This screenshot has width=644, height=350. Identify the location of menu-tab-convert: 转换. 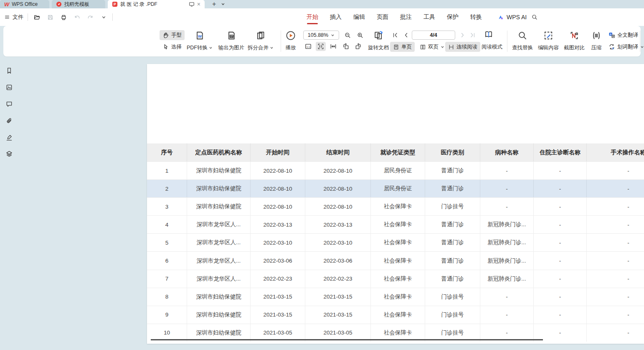
(476, 17).